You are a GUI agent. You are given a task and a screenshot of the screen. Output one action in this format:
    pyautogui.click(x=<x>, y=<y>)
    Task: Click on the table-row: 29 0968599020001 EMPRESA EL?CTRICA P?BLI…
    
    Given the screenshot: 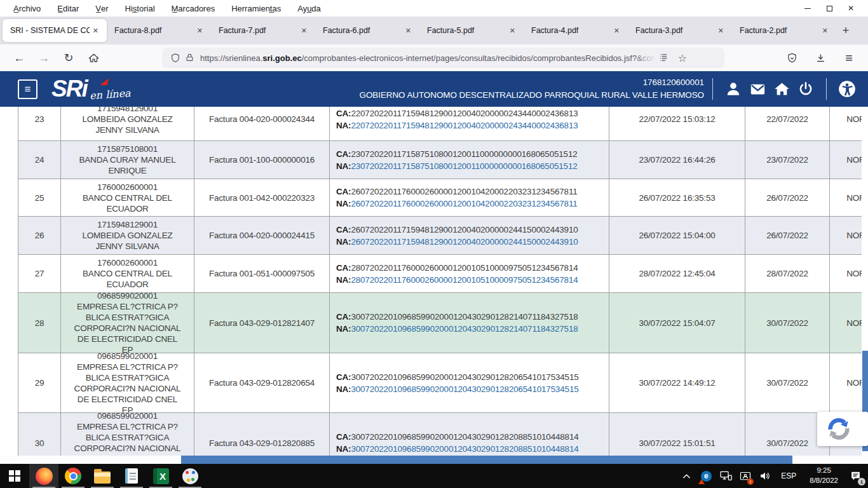 What is the action you would take?
    pyautogui.click(x=444, y=383)
    